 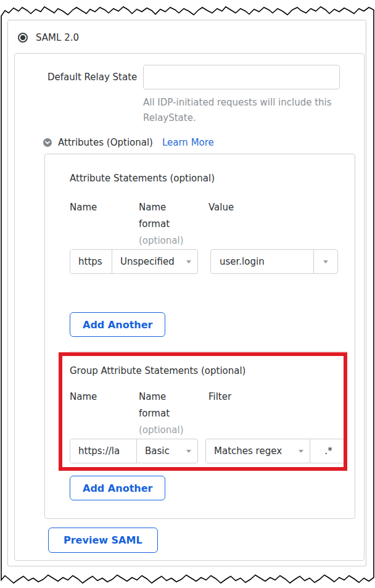 I want to click on chevron-circle-icon, so click(x=47, y=143).